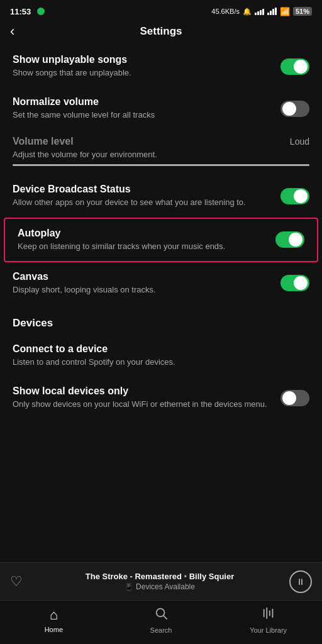 The width and height of the screenshot is (322, 644). What do you see at coordinates (54, 620) in the screenshot?
I see `nav-home: ⌂ Home` at bounding box center [54, 620].